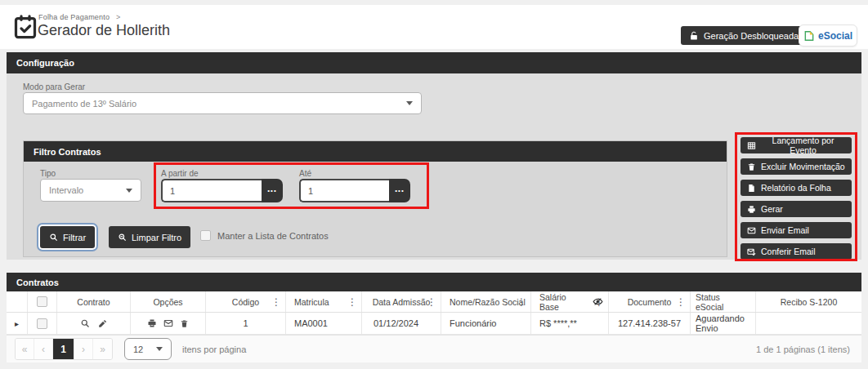  Describe the element at coordinates (751, 36) in the screenshot. I see `generation-unlocked-label: Geração Desbloqueada` at that location.